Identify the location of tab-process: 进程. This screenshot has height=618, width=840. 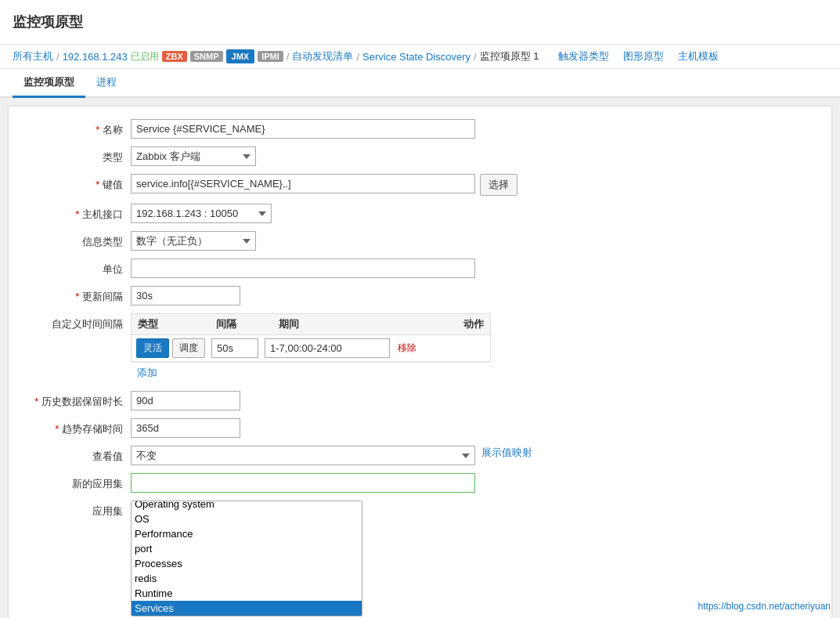
(106, 83).